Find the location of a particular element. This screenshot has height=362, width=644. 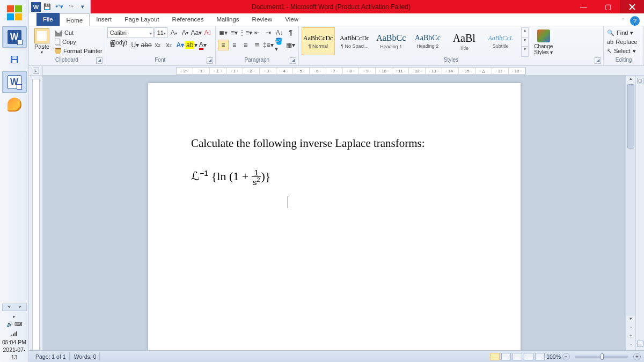

zoom-out-button: − is located at coordinates (566, 357).